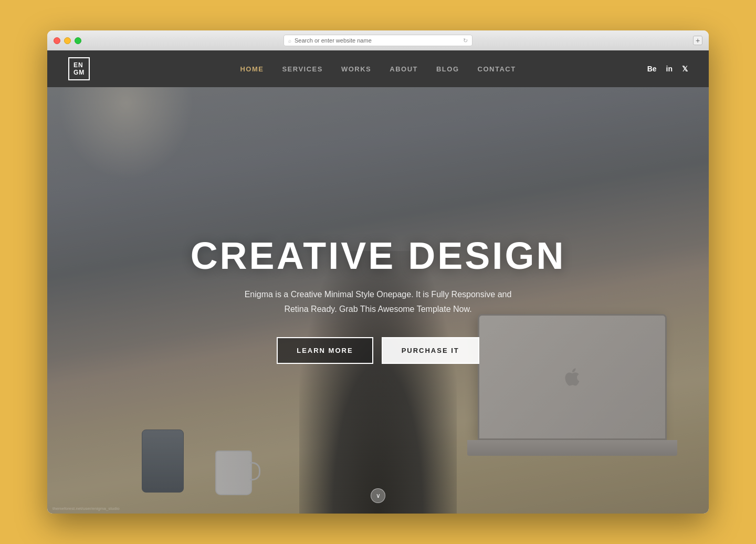 The image size is (756, 544). I want to click on traffic-lights, so click(67, 41).